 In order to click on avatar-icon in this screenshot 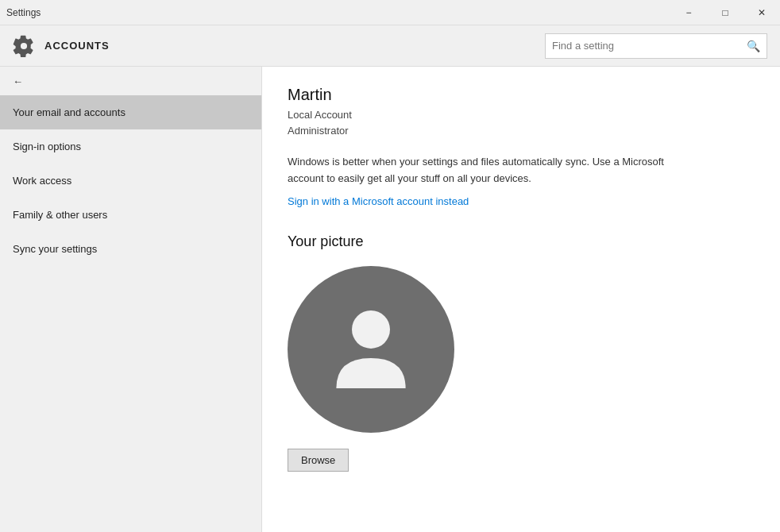, I will do `click(371, 349)`.